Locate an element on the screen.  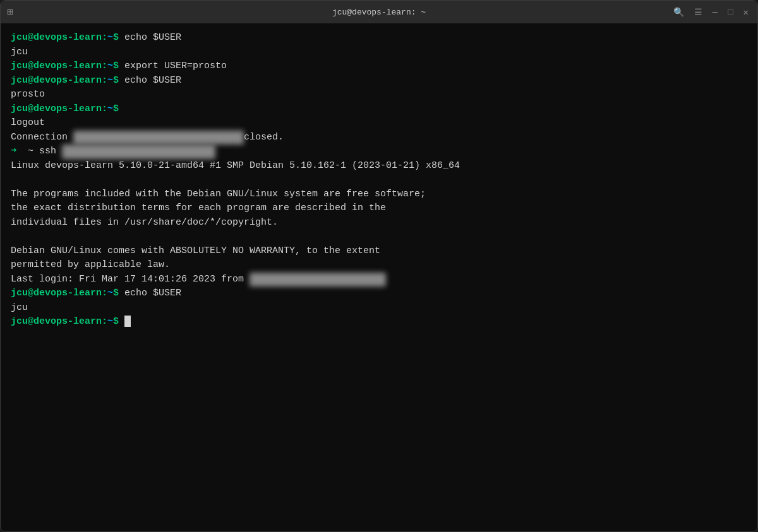
close-icon: ✕ is located at coordinates (746, 13).